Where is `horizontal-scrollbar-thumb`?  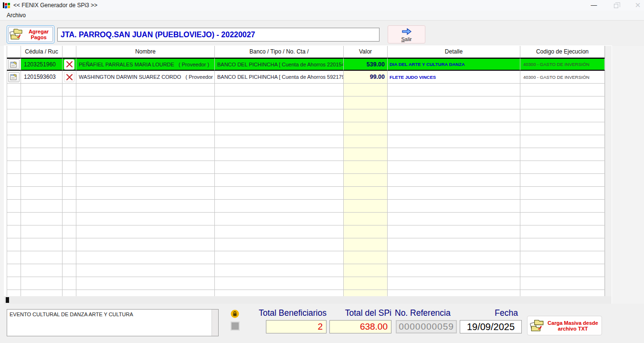 horizontal-scrollbar-thumb is located at coordinates (8, 300).